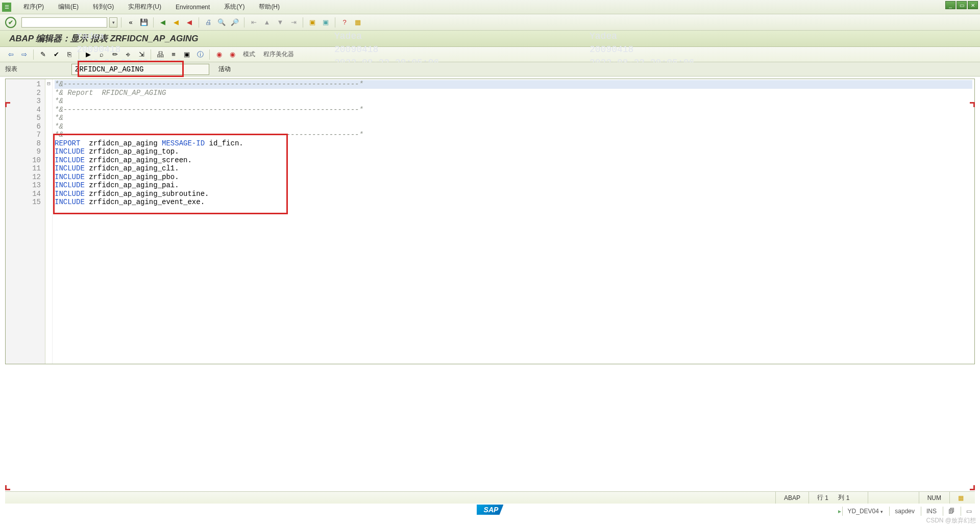  What do you see at coordinates (792, 498) in the screenshot?
I see `status-lang: ABAP` at bounding box center [792, 498].